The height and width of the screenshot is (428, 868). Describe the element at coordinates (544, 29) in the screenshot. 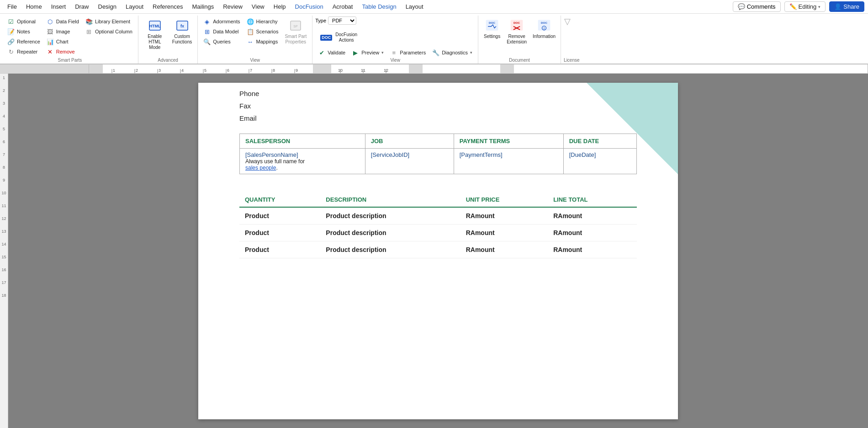

I see `information-button: DOC i Information` at that location.